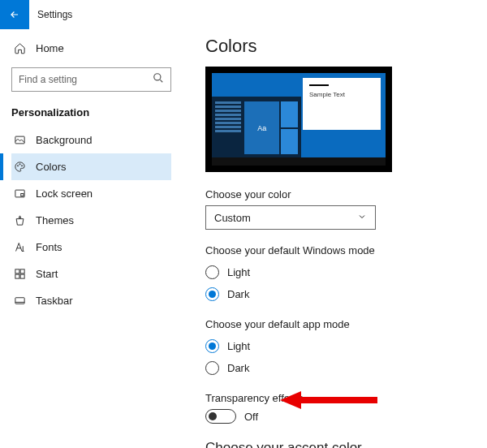 This screenshot has width=487, height=448. I want to click on accent-color-header: Choose your accent color, so click(334, 444).